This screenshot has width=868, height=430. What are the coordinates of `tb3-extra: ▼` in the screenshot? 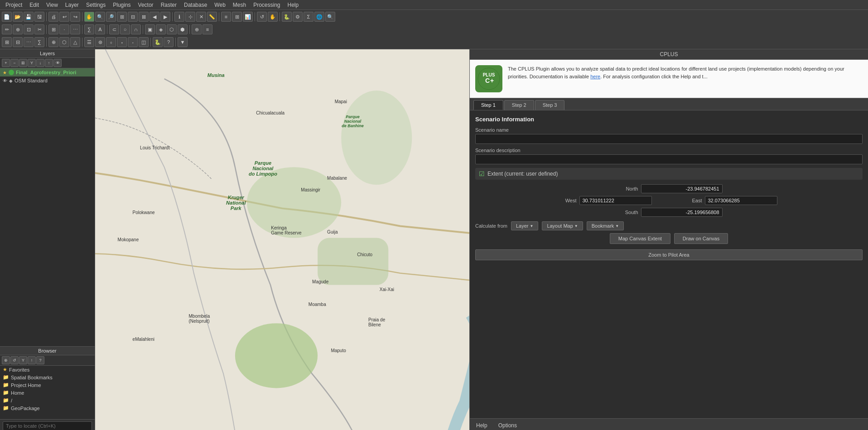 It's located at (183, 42).